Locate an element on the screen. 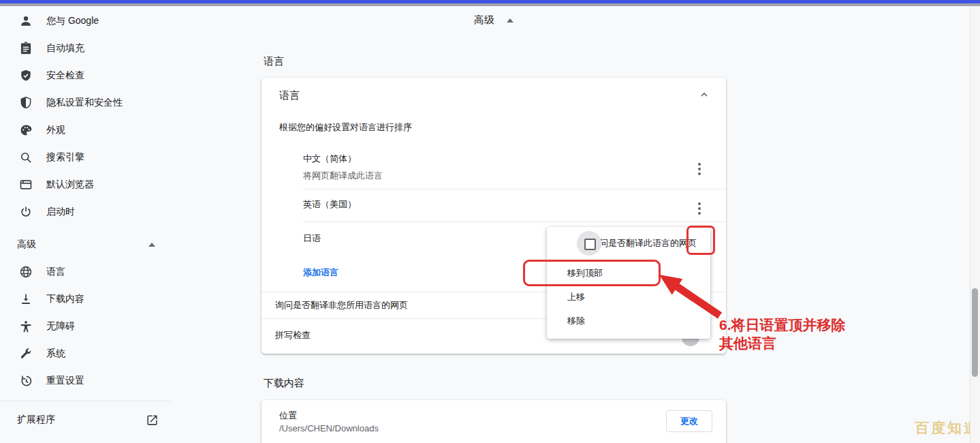 The width and height of the screenshot is (980, 443). sidebar-advanced-label: 高级 is located at coordinates (27, 245).